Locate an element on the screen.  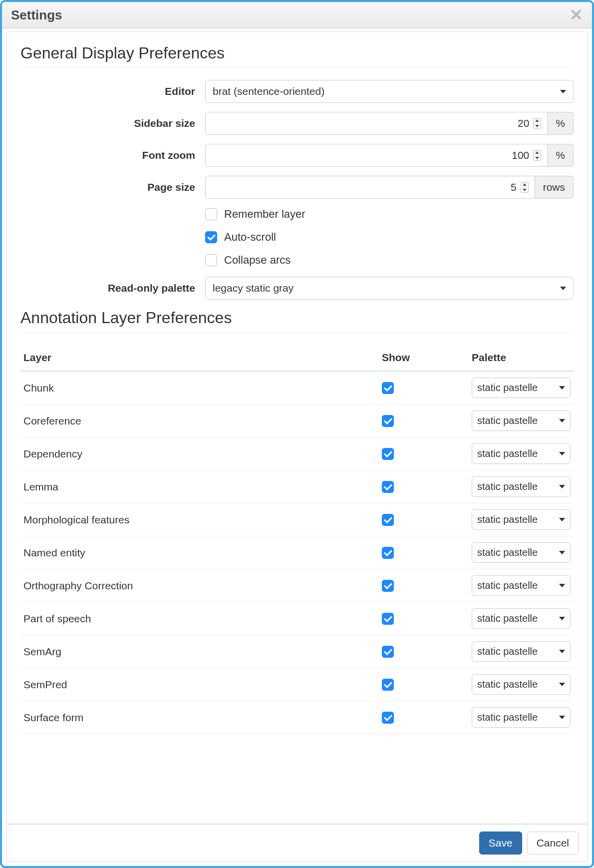
row-sidebar-size: Sidebar size 20 % is located at coordinates (297, 123).